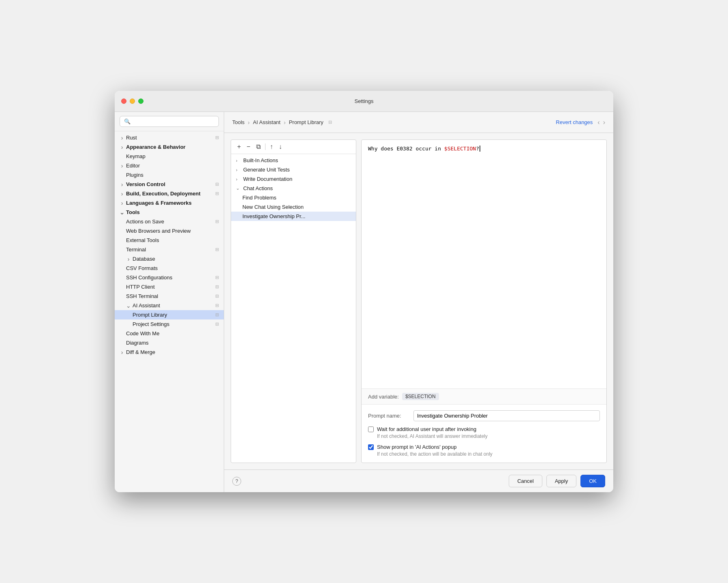  Describe the element at coordinates (484, 264) in the screenshot. I see `prompt-text-container: Why does E0382 occur in $SELECTION?` at that location.